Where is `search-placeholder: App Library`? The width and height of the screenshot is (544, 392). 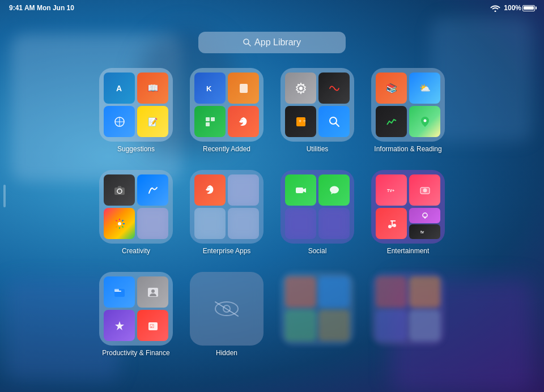 search-placeholder: App Library is located at coordinates (278, 42).